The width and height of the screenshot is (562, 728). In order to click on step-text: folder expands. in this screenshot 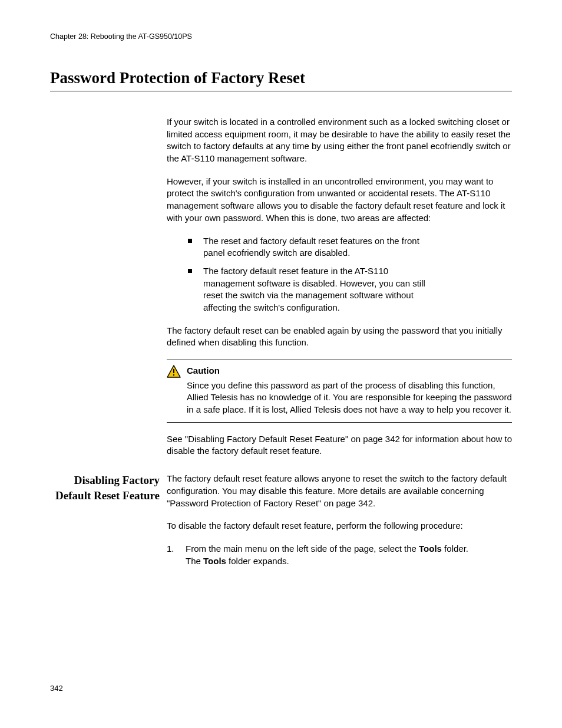, I will do `click(258, 561)`.